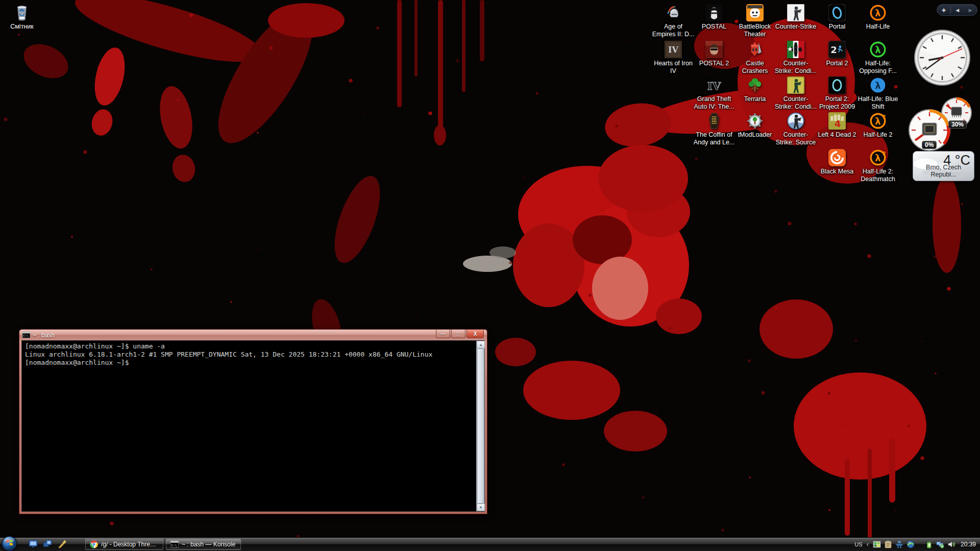  Describe the element at coordinates (837, 17) in the screenshot. I see `desktop-icon-portal: Portal` at that location.